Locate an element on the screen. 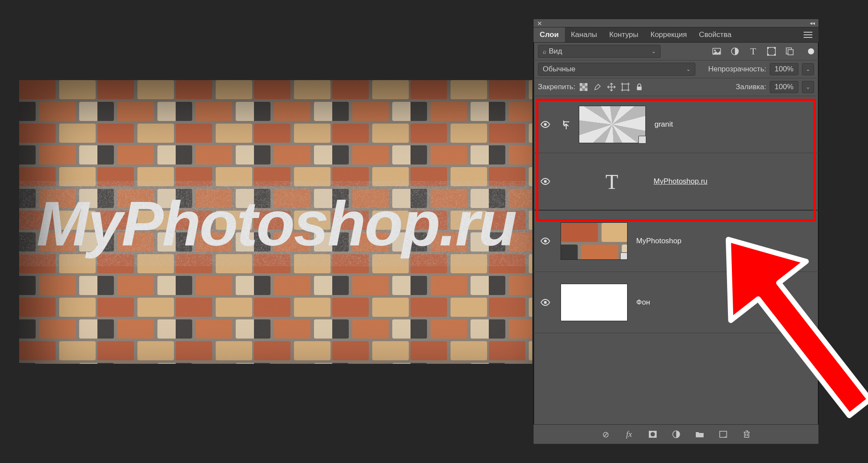  layer-filter-row: ⌕Вид ⌄ T is located at coordinates (676, 51).